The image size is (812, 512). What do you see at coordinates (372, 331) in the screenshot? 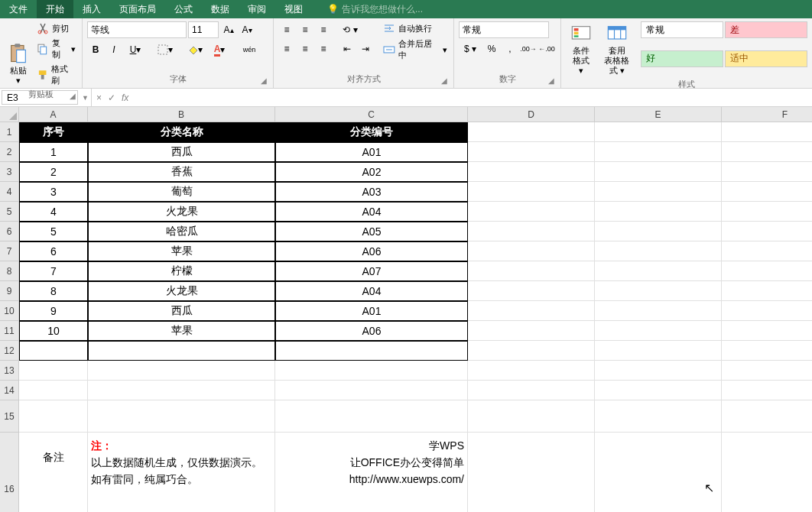
I see `cell-C11: A06` at bounding box center [372, 331].